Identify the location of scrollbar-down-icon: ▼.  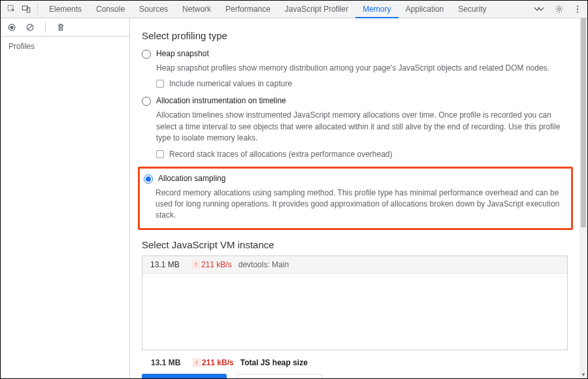
(583, 375).